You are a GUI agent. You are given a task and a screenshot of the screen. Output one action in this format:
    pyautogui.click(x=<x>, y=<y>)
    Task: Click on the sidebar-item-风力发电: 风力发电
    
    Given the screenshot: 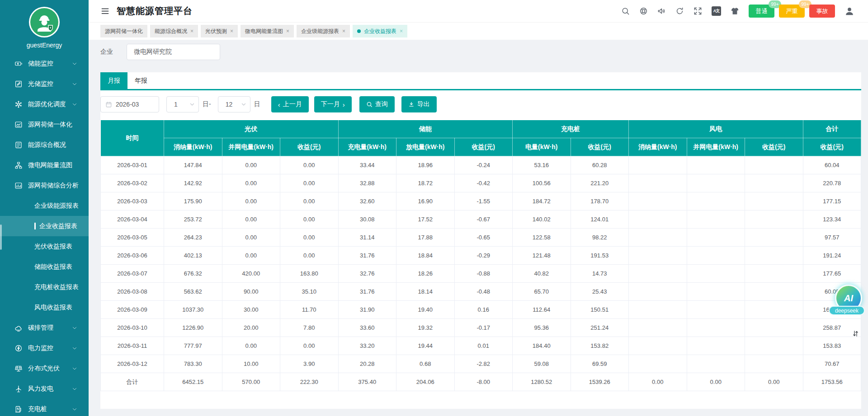 What is the action you would take?
    pyautogui.click(x=44, y=388)
    